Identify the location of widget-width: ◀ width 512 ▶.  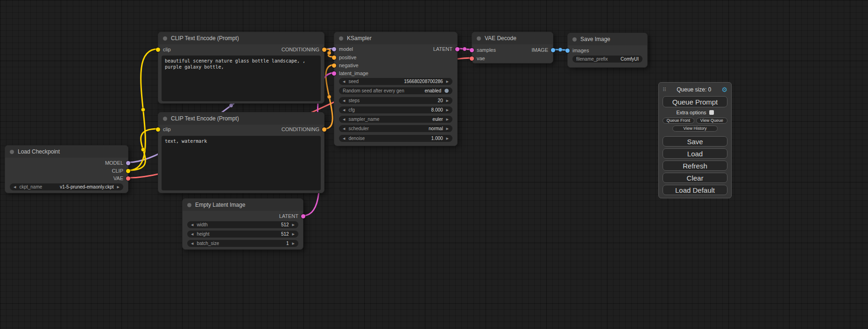
(243, 225).